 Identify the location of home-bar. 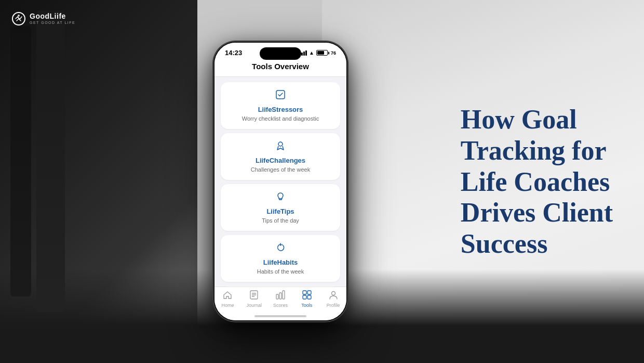
(280, 316).